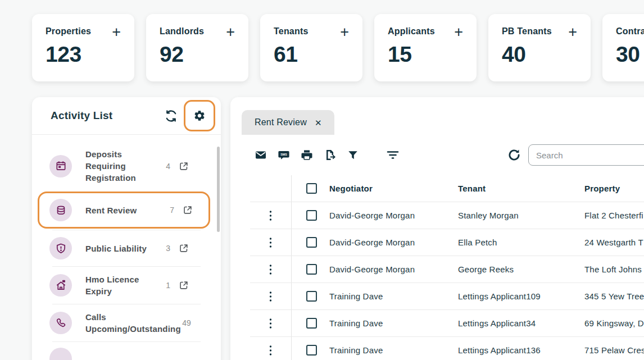  Describe the element at coordinates (126, 285) in the screenshot. I see `activity-item-hmo-licence-expiry: Hmo Licence Expiry 1` at that location.